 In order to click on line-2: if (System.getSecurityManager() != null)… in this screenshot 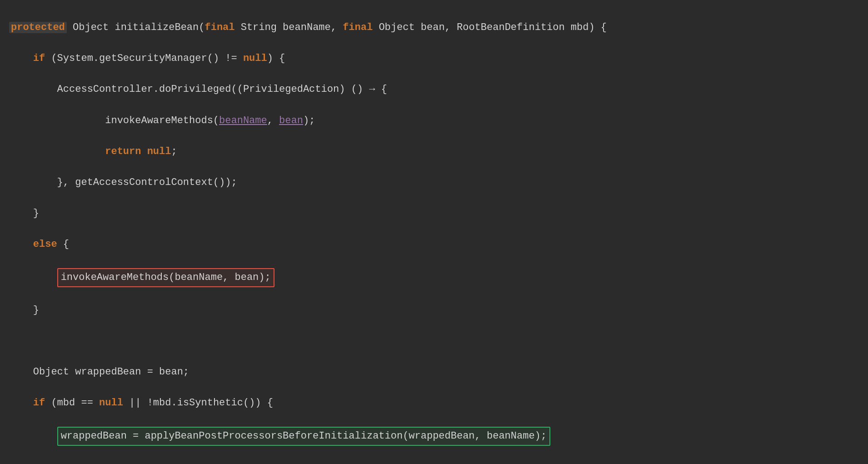, I will do `click(434, 59)`.